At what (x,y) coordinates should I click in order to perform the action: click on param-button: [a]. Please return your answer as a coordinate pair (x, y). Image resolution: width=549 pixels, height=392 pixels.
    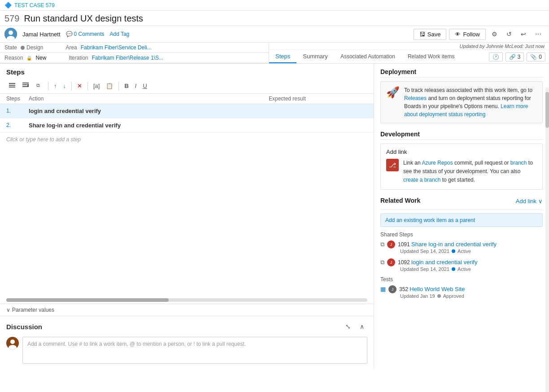
    Looking at the image, I should click on (96, 86).